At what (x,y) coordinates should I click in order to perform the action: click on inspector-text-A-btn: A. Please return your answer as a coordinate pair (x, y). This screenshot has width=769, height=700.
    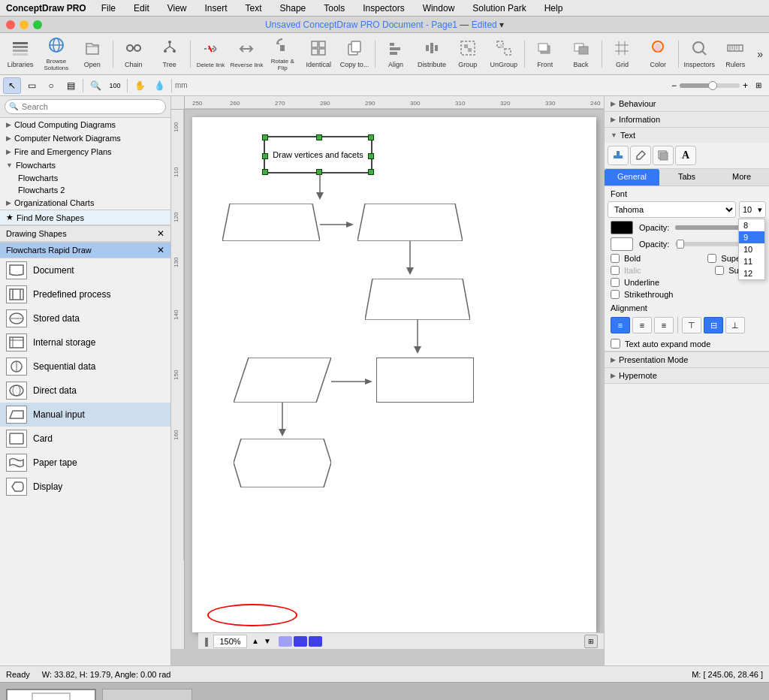
    Looking at the image, I should click on (686, 155).